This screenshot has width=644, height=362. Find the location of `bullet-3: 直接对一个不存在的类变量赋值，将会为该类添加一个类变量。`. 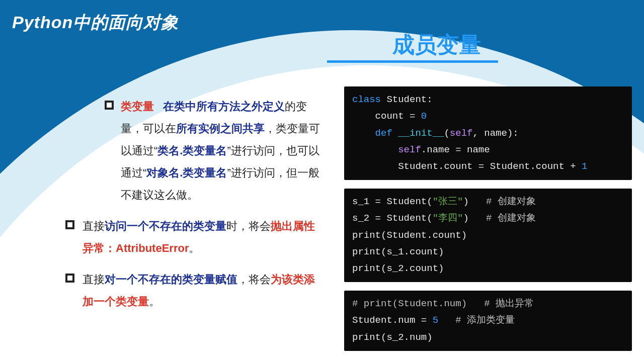

bullet-3: 直接对一个不存在的类变量赋值，将会为该类添加一个类变量。 is located at coordinates (194, 291).